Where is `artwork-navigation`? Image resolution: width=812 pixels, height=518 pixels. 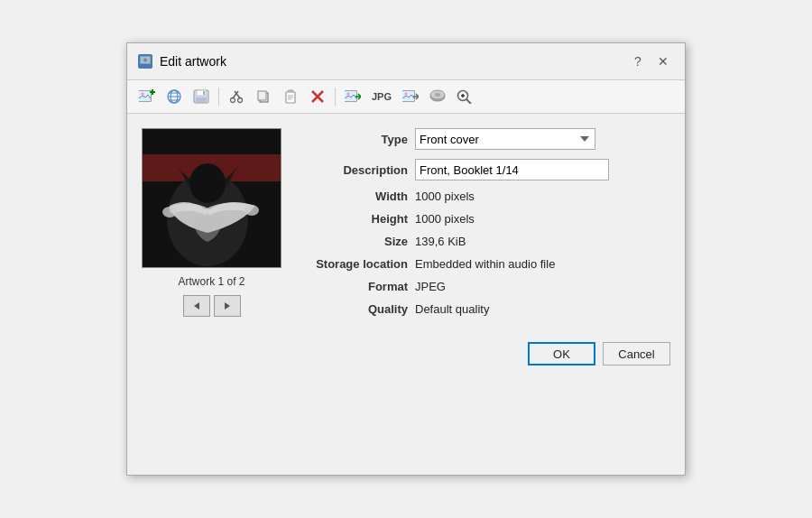
artwork-navigation is located at coordinates (212, 306).